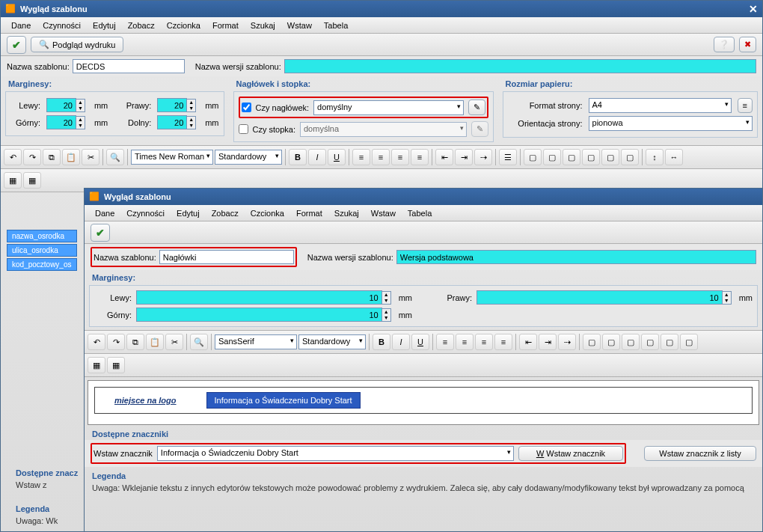  I want to click on editor-canvas: miejsce na logo Informacja o Świadczeniu…, so click(423, 403).